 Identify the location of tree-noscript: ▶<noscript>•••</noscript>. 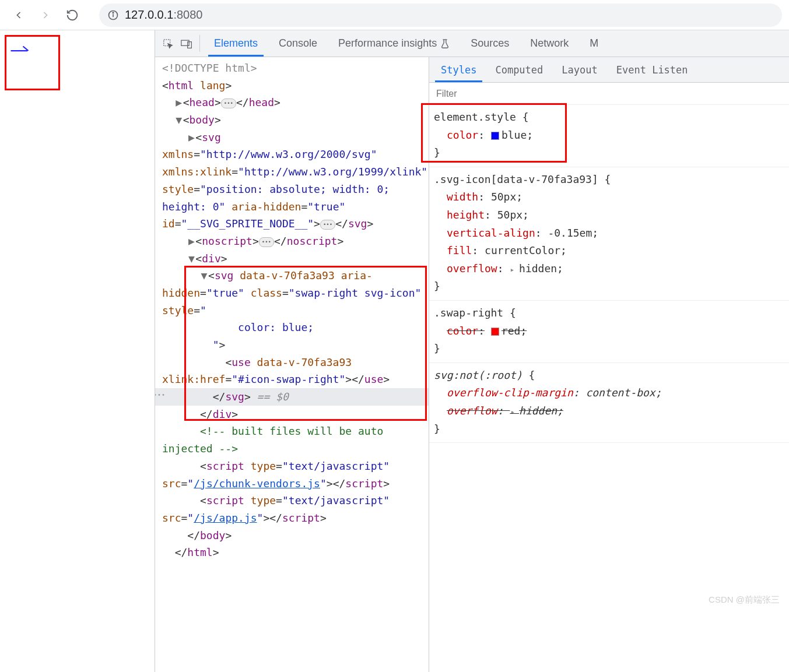
(292, 241).